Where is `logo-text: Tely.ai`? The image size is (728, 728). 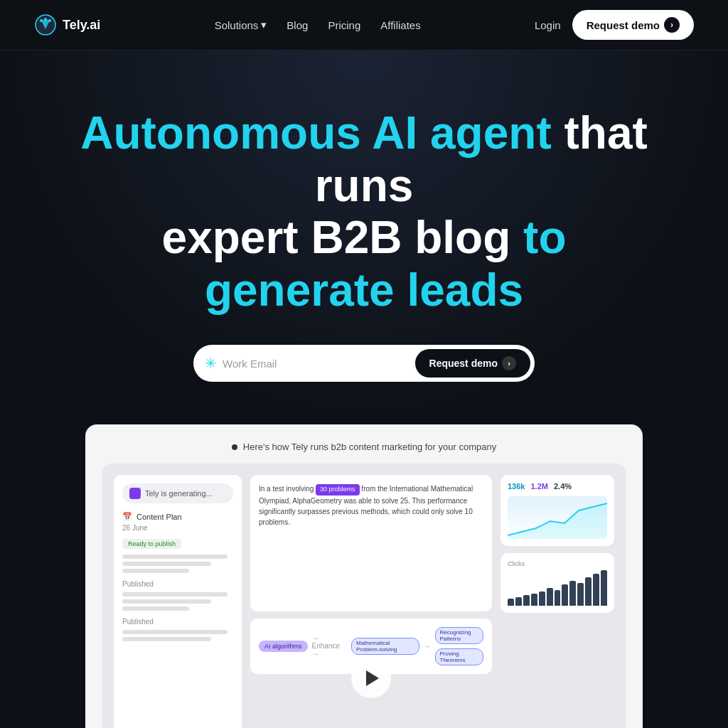
logo-text: Tely.ai is located at coordinates (81, 26).